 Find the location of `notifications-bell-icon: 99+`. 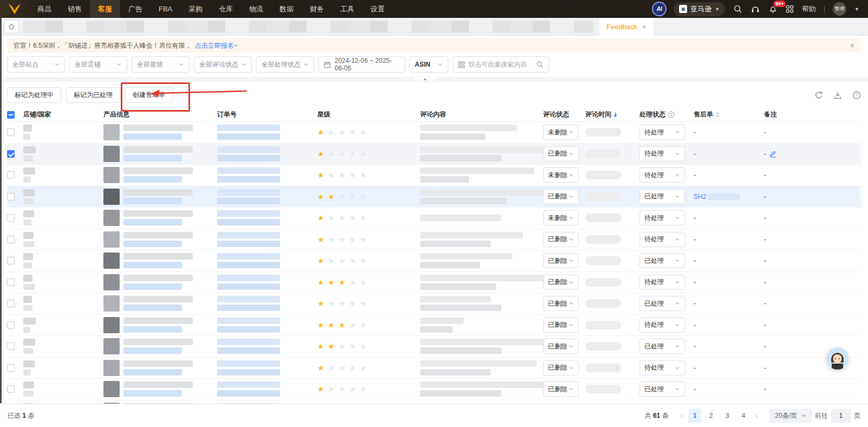

notifications-bell-icon: 99+ is located at coordinates (773, 9).